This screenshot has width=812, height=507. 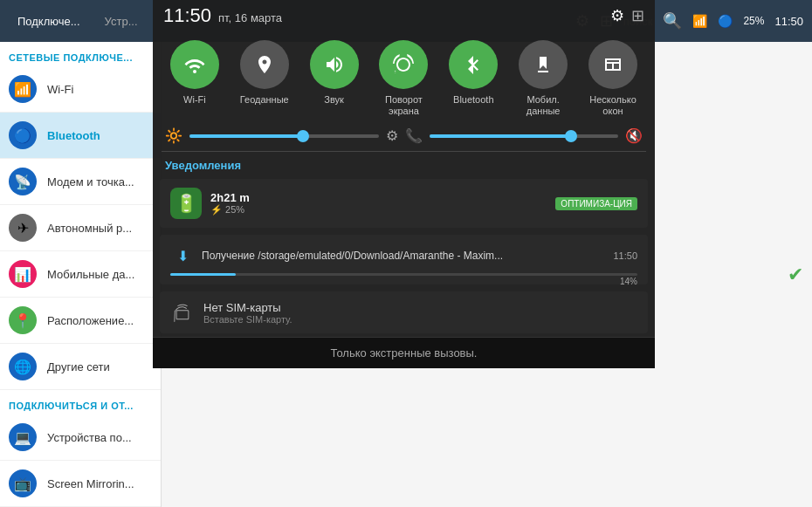 I want to click on volume-low-icon: 📞, so click(x=414, y=136).